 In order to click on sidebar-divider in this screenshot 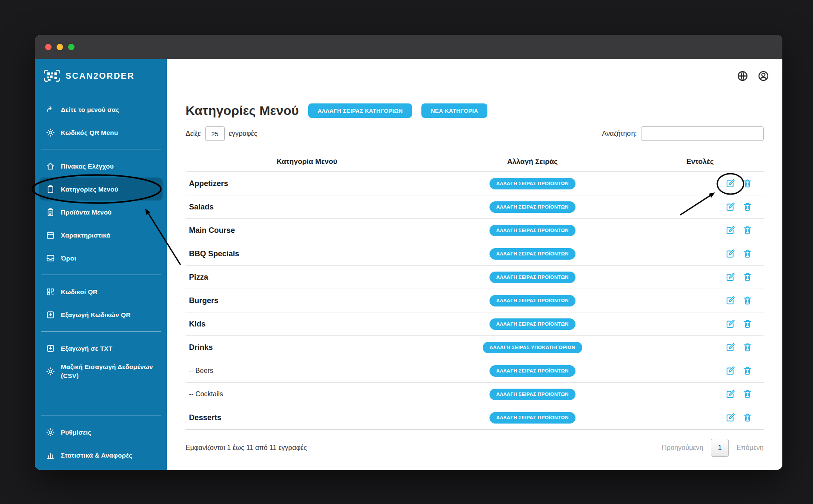, I will do `click(101, 275)`.